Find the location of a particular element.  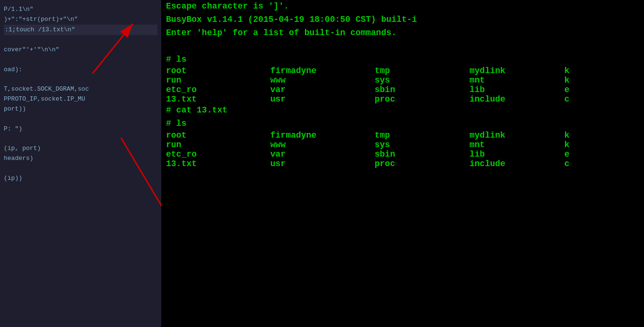

code-text: cover"'+'"\n\n" is located at coordinates (31, 49).